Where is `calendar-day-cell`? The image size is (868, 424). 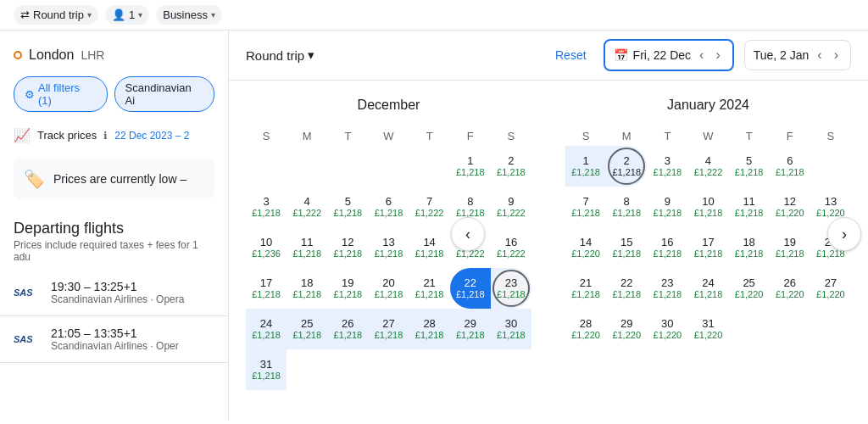
calendar-day-cell is located at coordinates (430, 166).